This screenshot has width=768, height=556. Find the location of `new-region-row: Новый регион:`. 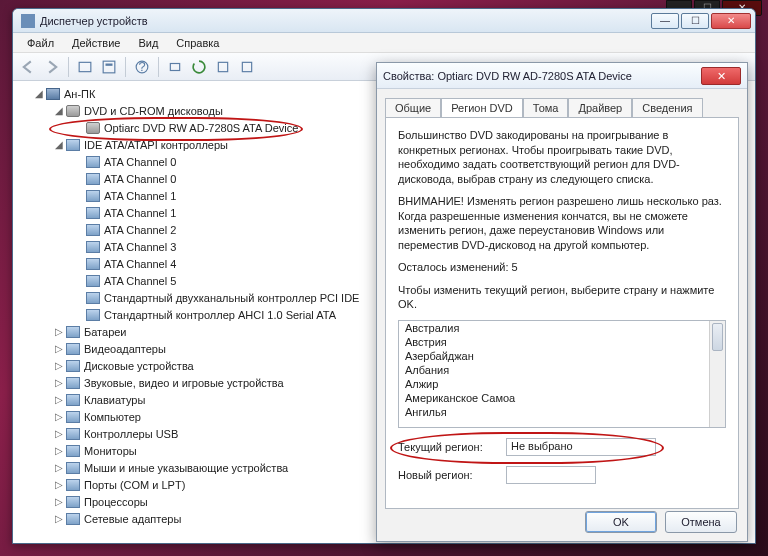

new-region-row: Новый регион: is located at coordinates (562, 475).